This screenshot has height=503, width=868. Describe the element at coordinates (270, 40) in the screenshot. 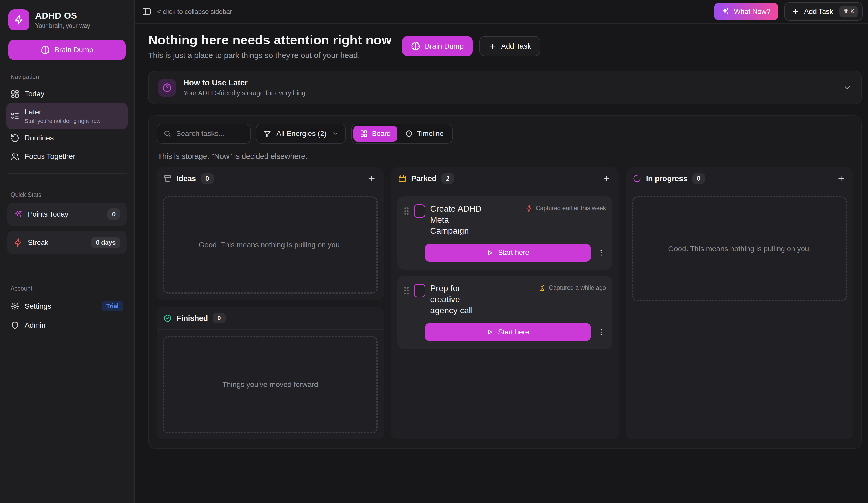

I see `page-title: Nothing here needs attention right now` at that location.